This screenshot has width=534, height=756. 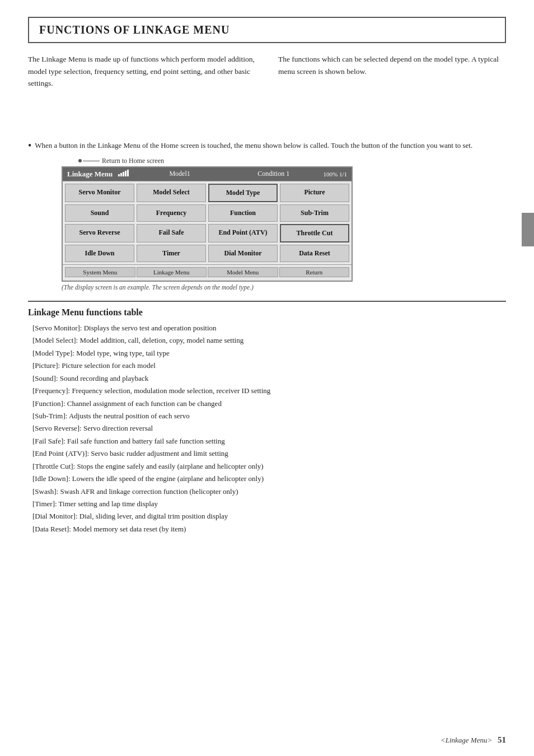 What do you see at coordinates (315, 253) in the screenshot?
I see `menu-btn-data-reset: Data Reset` at bounding box center [315, 253].